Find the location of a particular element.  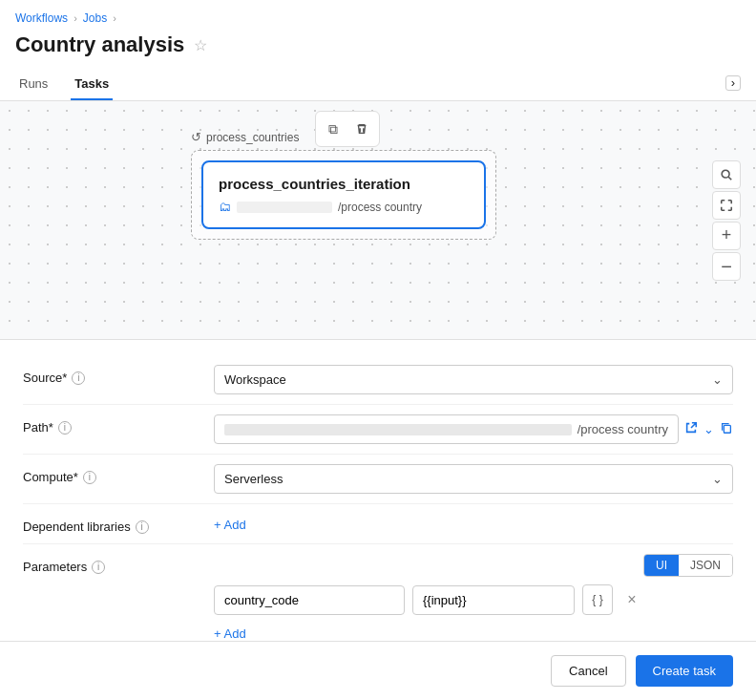

compute-label: Compute* i is located at coordinates (118, 474).